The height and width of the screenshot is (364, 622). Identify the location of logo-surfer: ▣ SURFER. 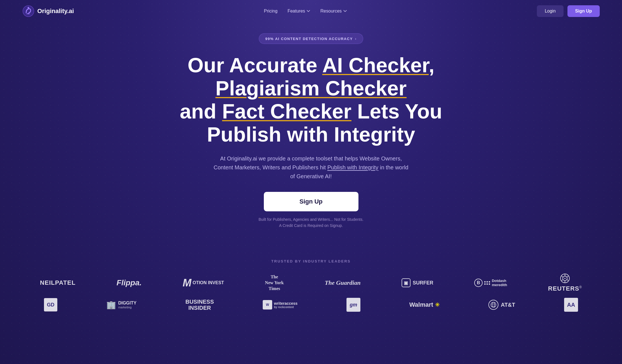
(417, 283).